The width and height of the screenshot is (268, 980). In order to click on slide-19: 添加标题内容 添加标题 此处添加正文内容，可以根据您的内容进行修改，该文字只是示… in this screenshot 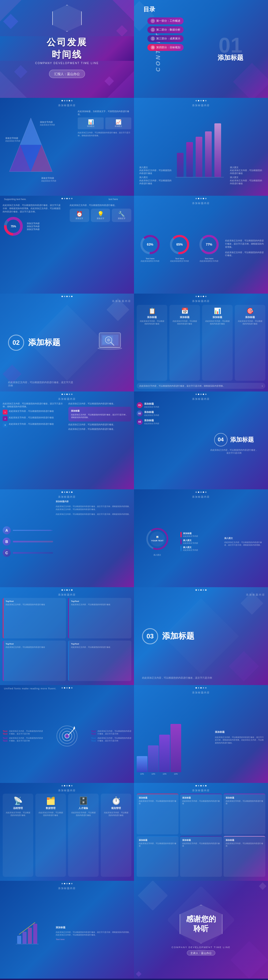, I will do `click(67, 930)`.